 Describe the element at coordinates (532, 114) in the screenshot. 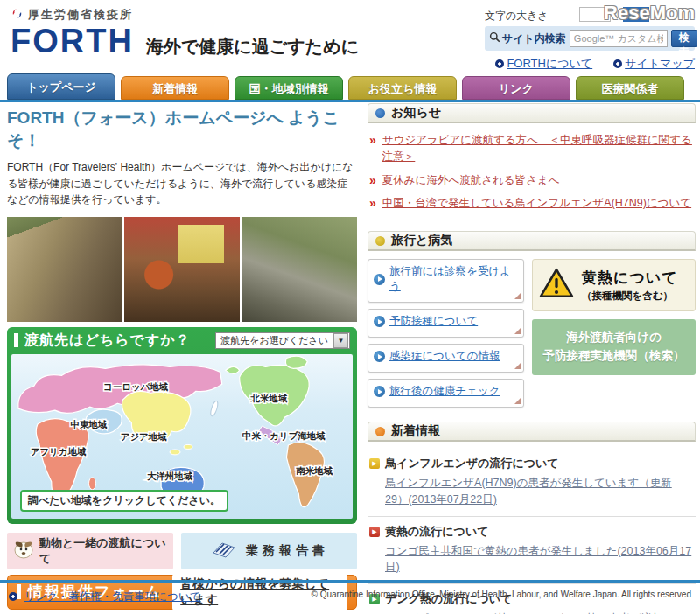

I see `notices-header: お知らせ` at that location.